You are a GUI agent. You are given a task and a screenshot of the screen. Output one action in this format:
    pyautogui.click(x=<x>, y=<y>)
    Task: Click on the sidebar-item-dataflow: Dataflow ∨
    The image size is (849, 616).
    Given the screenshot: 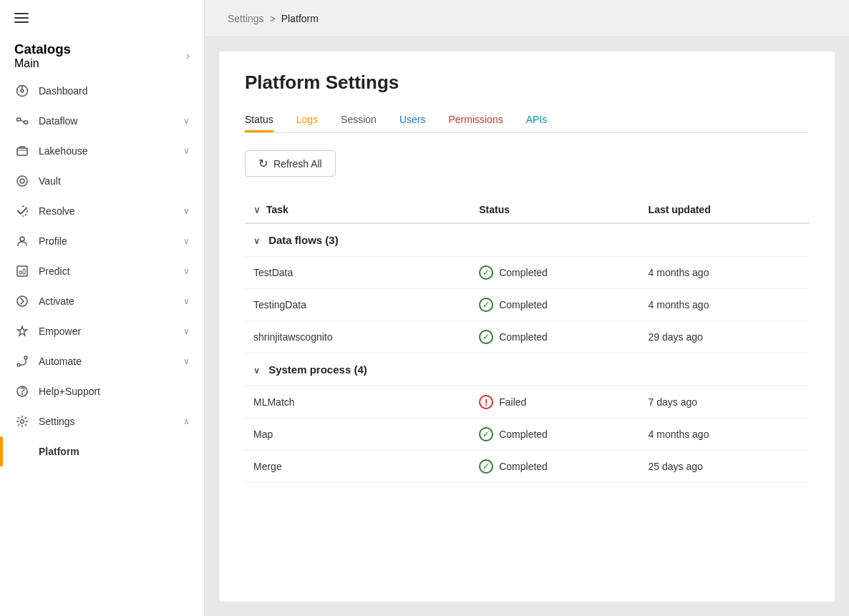 What is the action you would take?
    pyautogui.click(x=102, y=121)
    